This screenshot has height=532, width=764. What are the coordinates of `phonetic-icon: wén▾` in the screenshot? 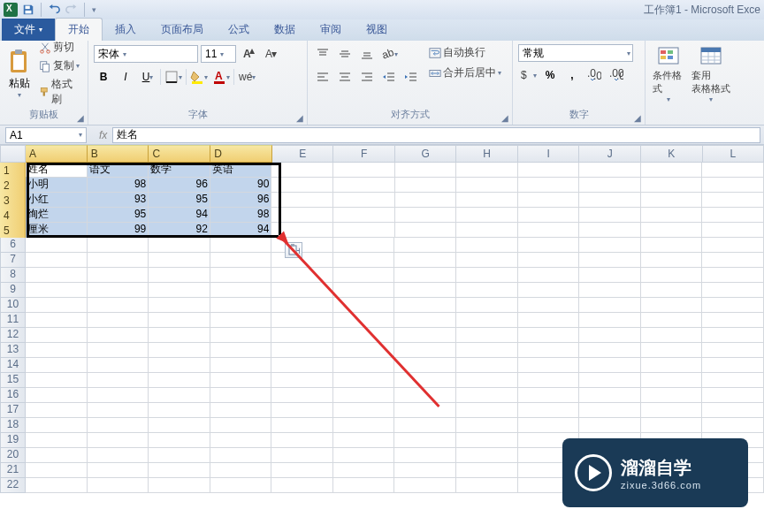 It's located at (247, 77).